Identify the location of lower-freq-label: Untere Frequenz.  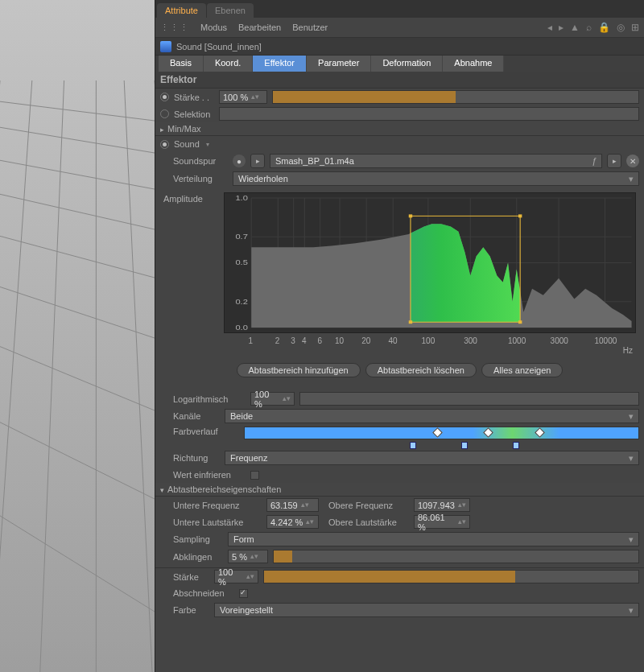
(217, 505).